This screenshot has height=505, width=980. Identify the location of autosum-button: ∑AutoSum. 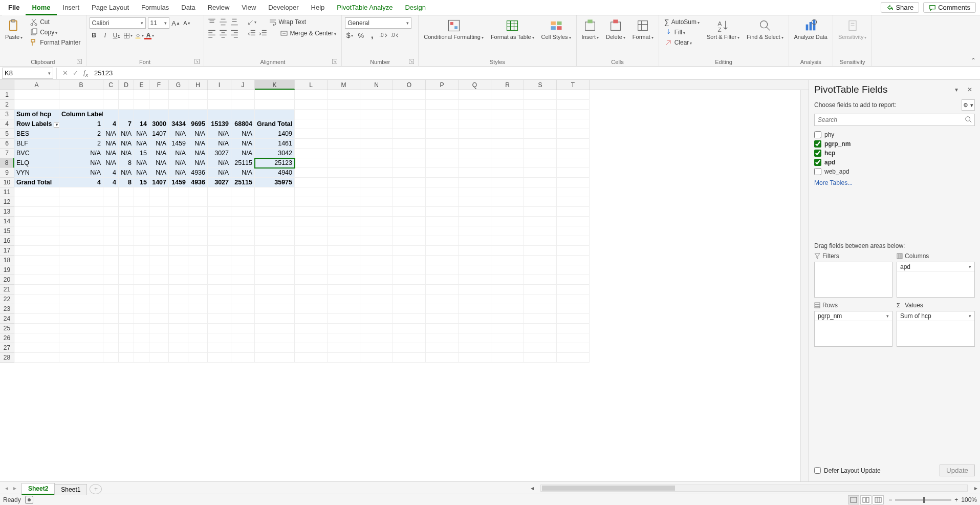
(682, 22).